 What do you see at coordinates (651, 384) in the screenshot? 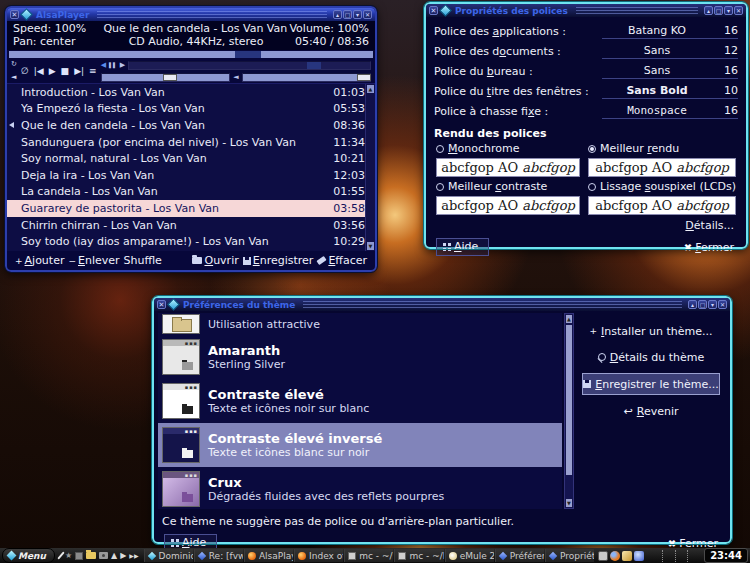
I see `save-theme-button: Enregistrer le thème...` at bounding box center [651, 384].